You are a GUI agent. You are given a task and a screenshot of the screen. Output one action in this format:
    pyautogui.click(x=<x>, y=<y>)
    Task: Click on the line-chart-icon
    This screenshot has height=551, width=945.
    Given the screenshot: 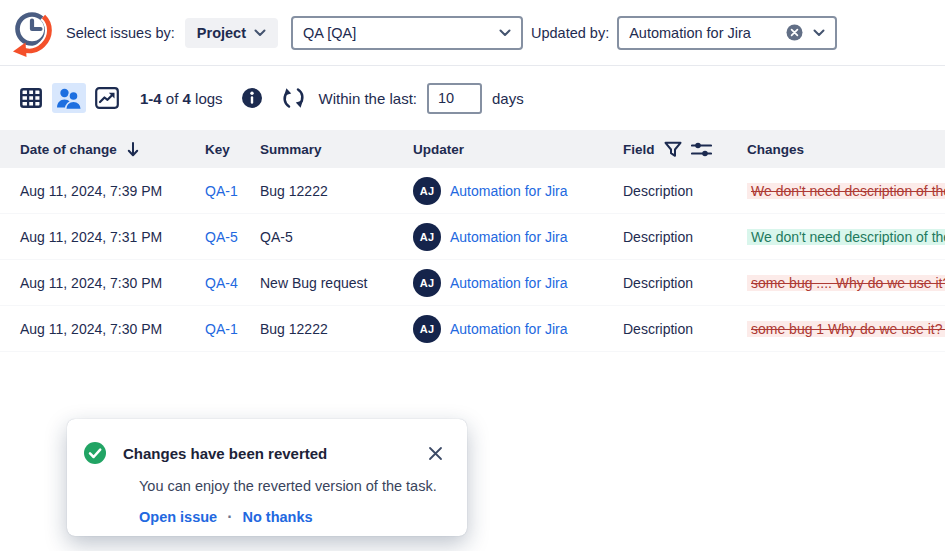 What is the action you would take?
    pyautogui.click(x=107, y=98)
    